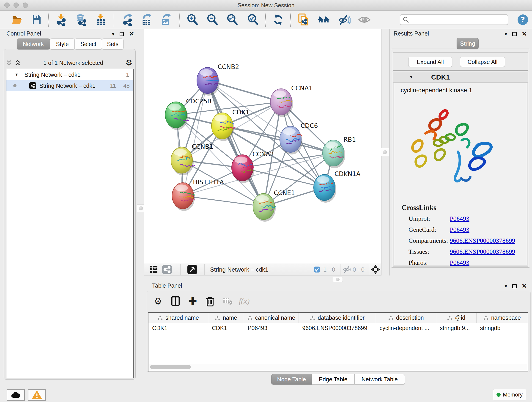 This screenshot has height=402, width=532. I want to click on search-input, so click(458, 20).